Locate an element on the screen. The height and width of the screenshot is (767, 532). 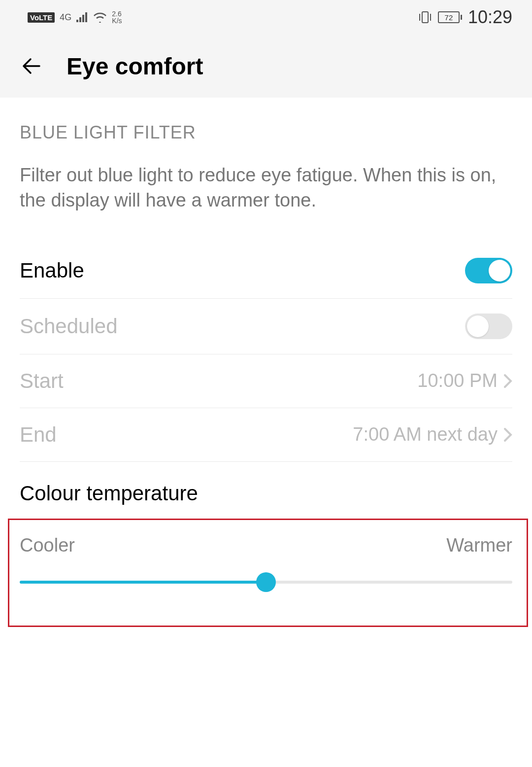
page-header: Eye comfort is located at coordinates (266, 66).